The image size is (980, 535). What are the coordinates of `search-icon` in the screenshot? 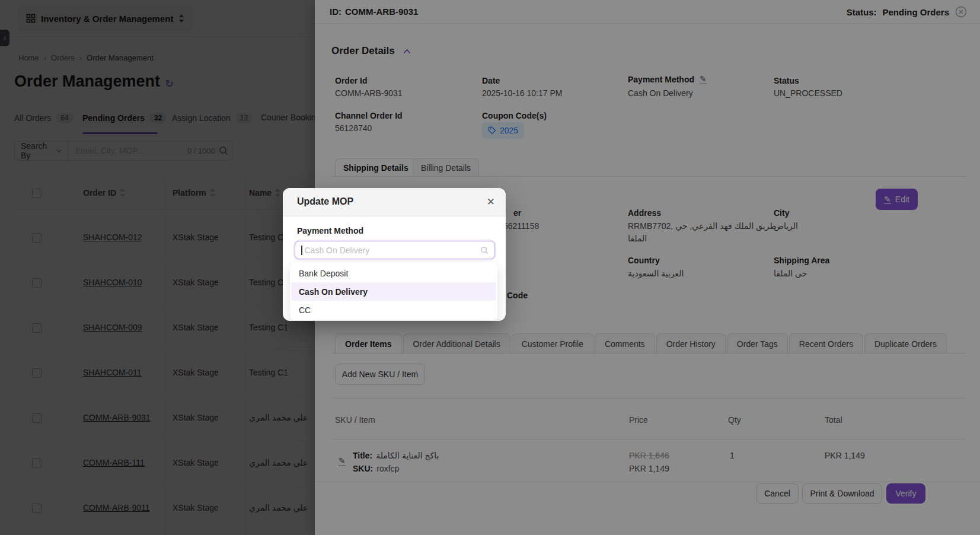 It's located at (484, 250).